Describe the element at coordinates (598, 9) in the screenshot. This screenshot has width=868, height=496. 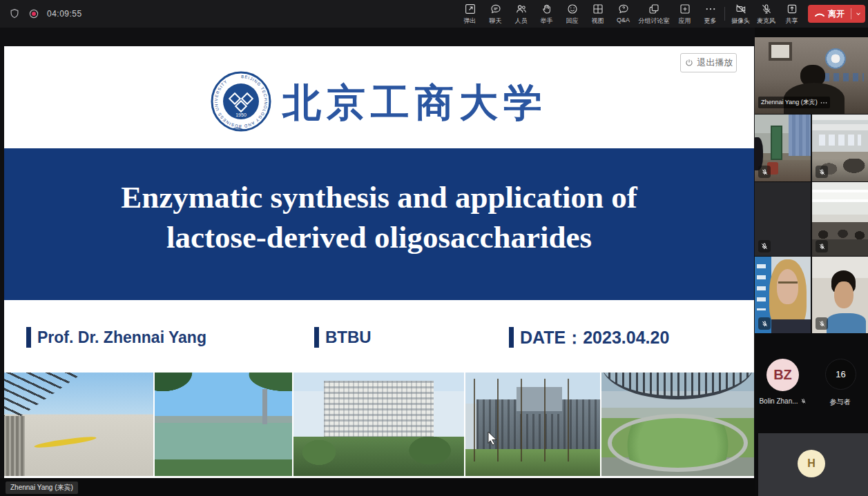
I see `grid-view-icon` at that location.